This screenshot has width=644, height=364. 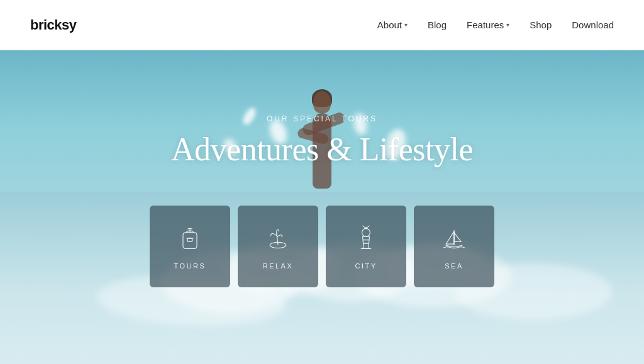 I want to click on tour-label-tours: TOURS, so click(x=190, y=266).